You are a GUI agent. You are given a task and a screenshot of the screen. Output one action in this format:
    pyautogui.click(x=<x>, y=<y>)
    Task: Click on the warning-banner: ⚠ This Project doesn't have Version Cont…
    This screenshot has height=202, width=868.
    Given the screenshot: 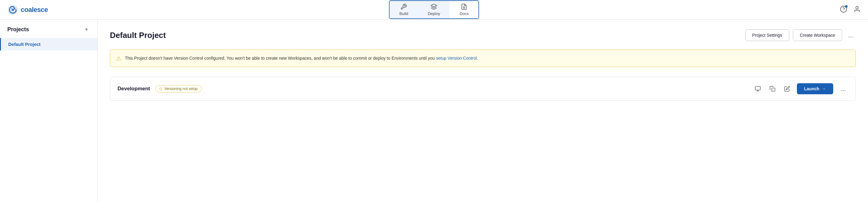 What is the action you would take?
    pyautogui.click(x=483, y=58)
    